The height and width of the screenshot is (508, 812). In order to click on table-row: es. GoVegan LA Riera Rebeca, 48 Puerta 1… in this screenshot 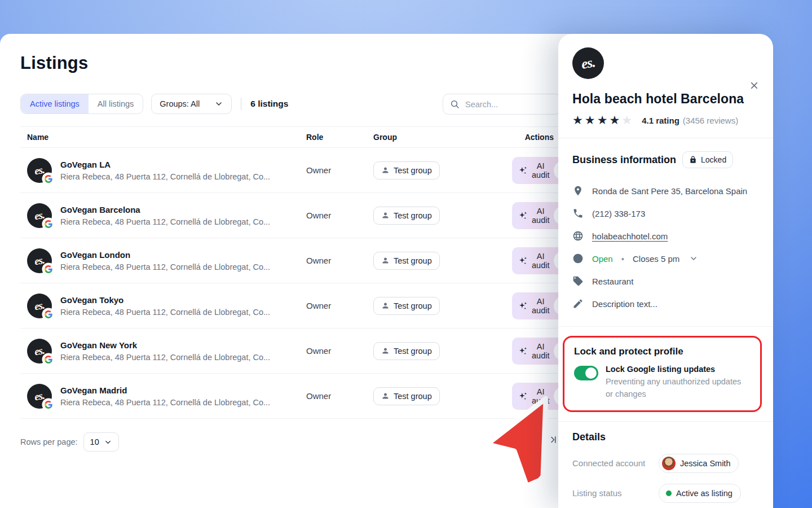, I will do `click(290, 170)`.